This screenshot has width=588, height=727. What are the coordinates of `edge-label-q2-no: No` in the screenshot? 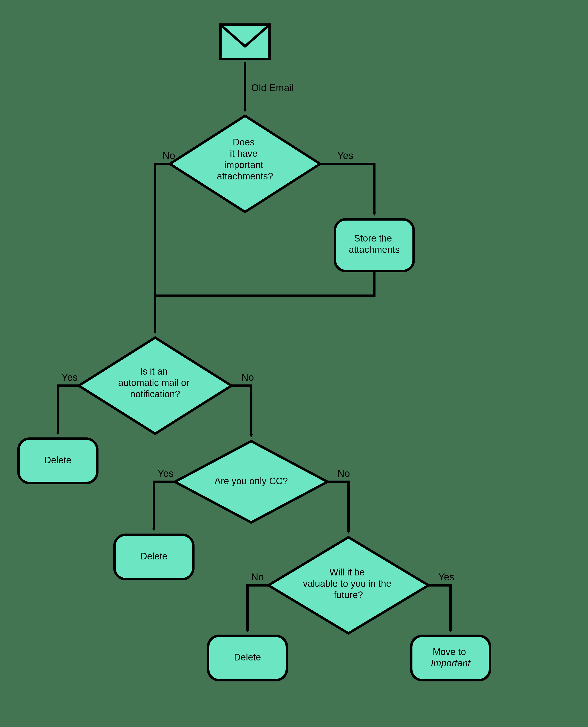 It's located at (248, 377).